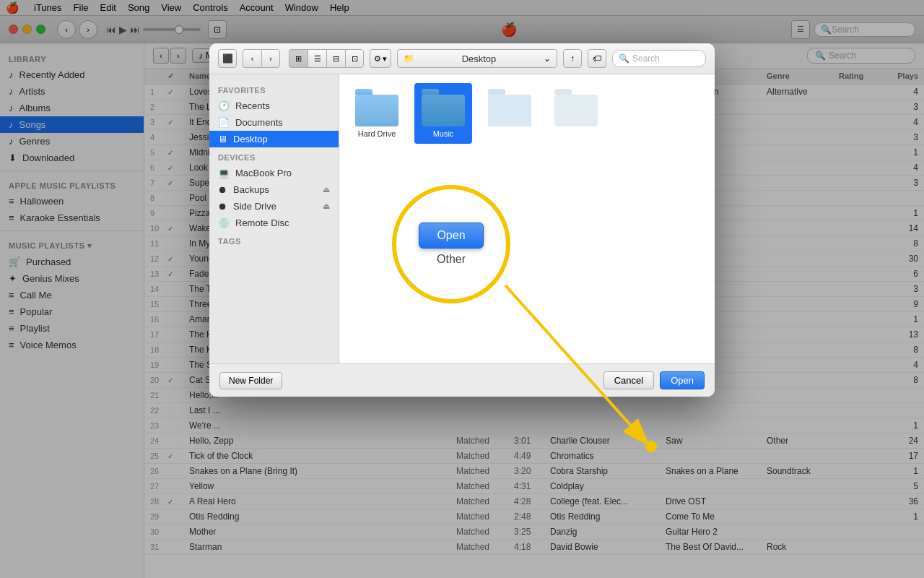 This screenshot has height=578, width=924. Describe the element at coordinates (262, 223) in the screenshot. I see `item-label: Remote Disc` at that location.